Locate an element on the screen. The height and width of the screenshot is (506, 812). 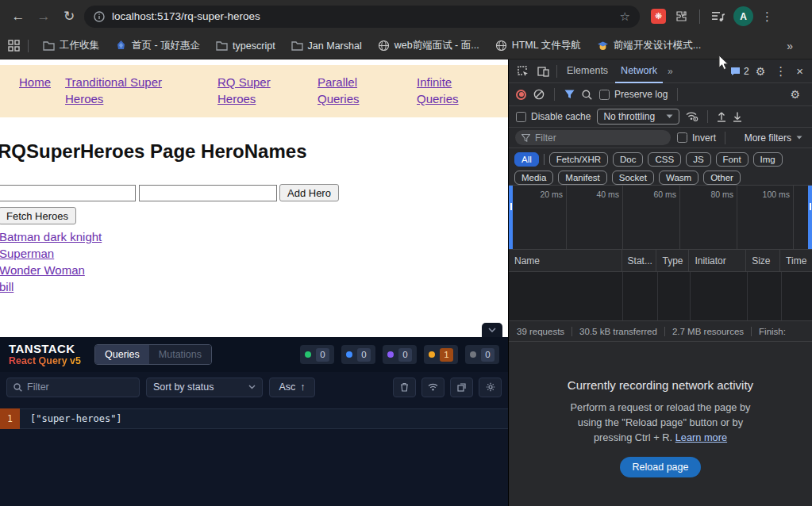
column-header-time: Time is located at coordinates (796, 261).